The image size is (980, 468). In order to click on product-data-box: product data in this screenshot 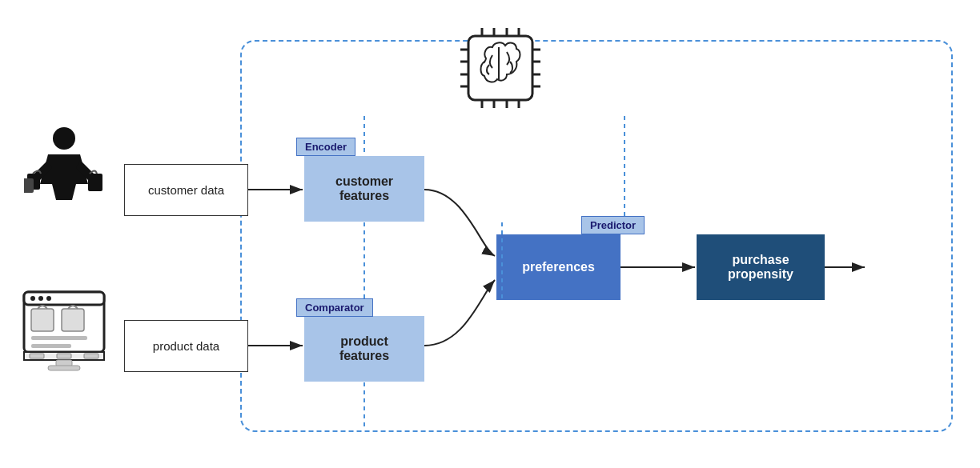, I will do `click(186, 346)`.